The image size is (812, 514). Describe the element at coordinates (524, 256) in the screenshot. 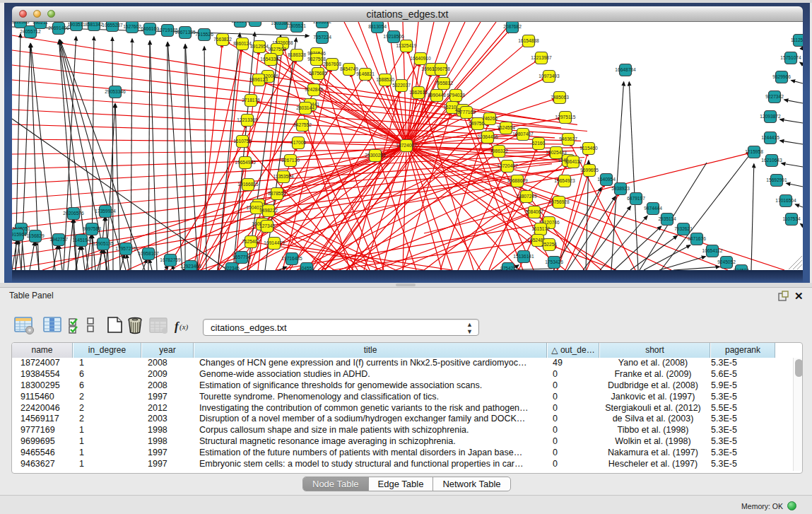

I see `svg-text: 15136141` at that location.